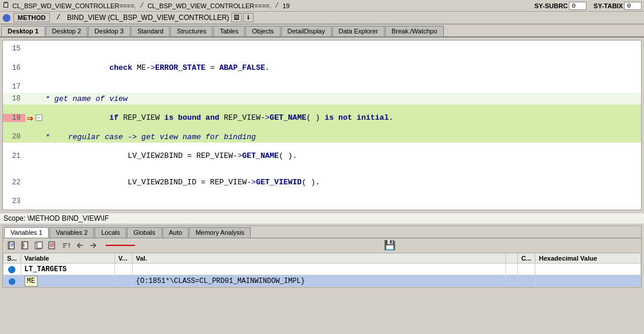 This screenshot has height=334, width=644. What do you see at coordinates (322, 31) in the screenshot?
I see `desktop-tabs: Desktop 1 Desktop 2 Desktop 3 Standard S…` at bounding box center [322, 31].